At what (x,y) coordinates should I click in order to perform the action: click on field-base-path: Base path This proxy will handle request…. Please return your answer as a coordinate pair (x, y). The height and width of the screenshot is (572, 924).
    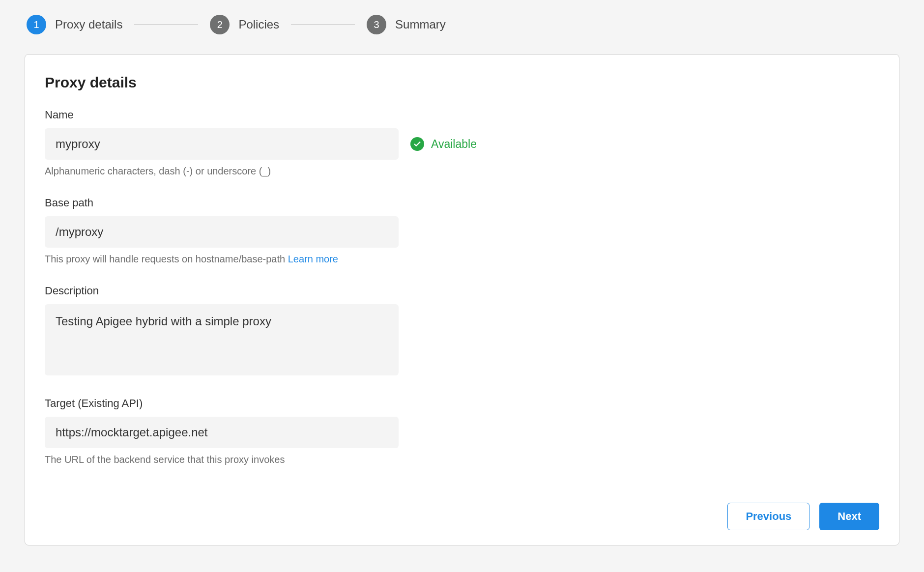
    Looking at the image, I should click on (462, 231).